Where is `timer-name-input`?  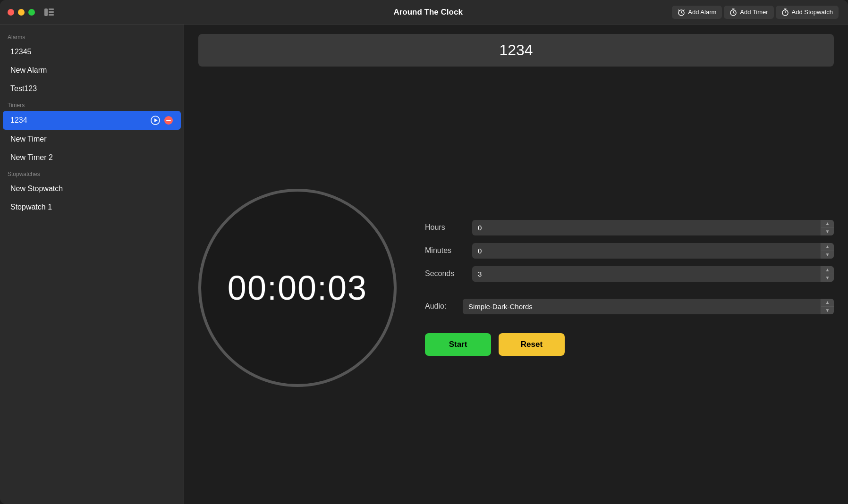
timer-name-input is located at coordinates (516, 50).